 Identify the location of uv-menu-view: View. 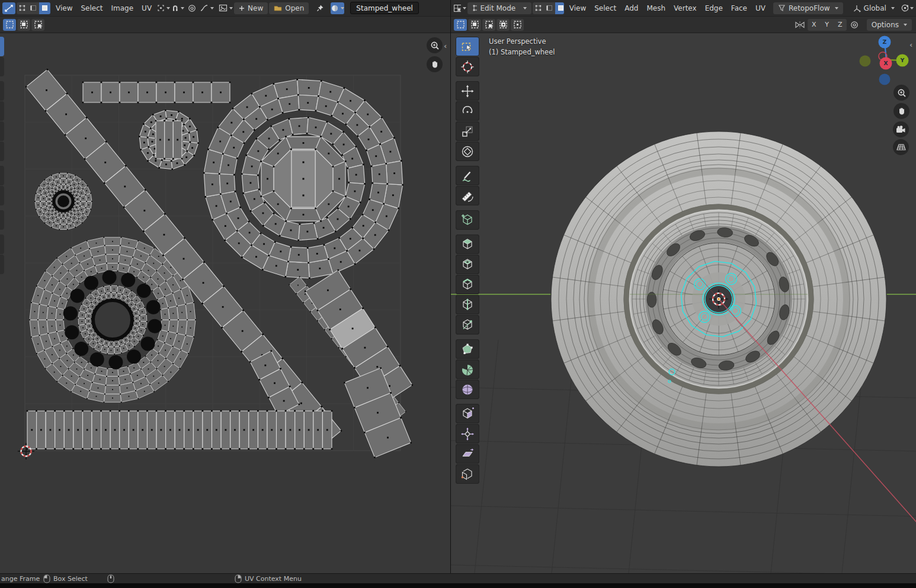
(64, 8).